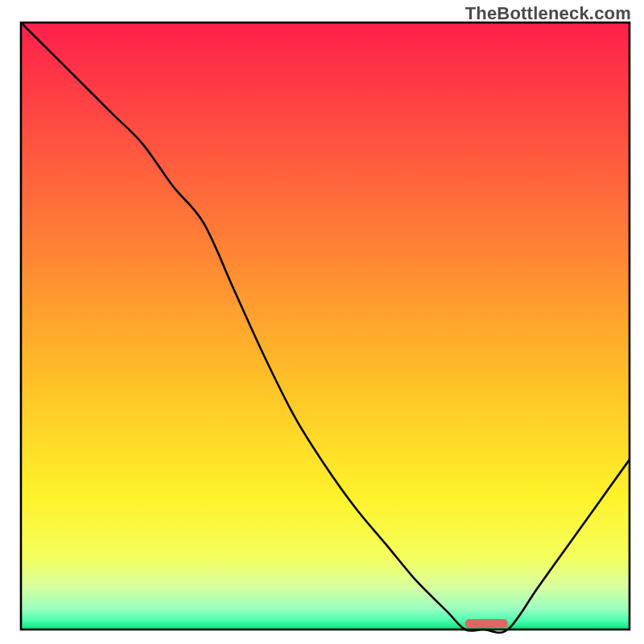 This screenshot has height=644, width=644. What do you see at coordinates (486, 623) in the screenshot?
I see `optimal-marker` at bounding box center [486, 623].